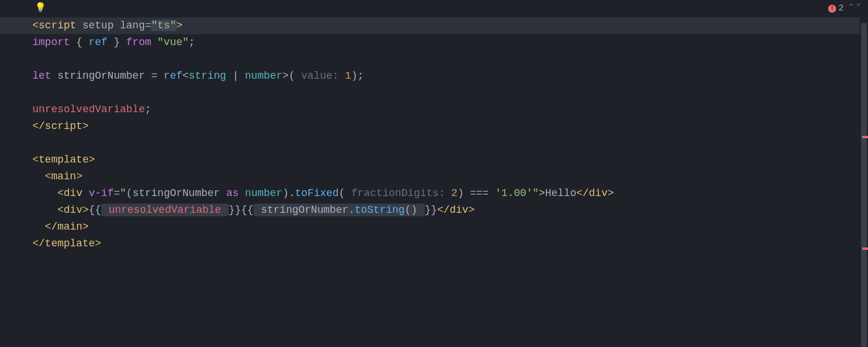  I want to click on editor-toolbar: 💡 ! 2 ˄ ˅, so click(434, 9).